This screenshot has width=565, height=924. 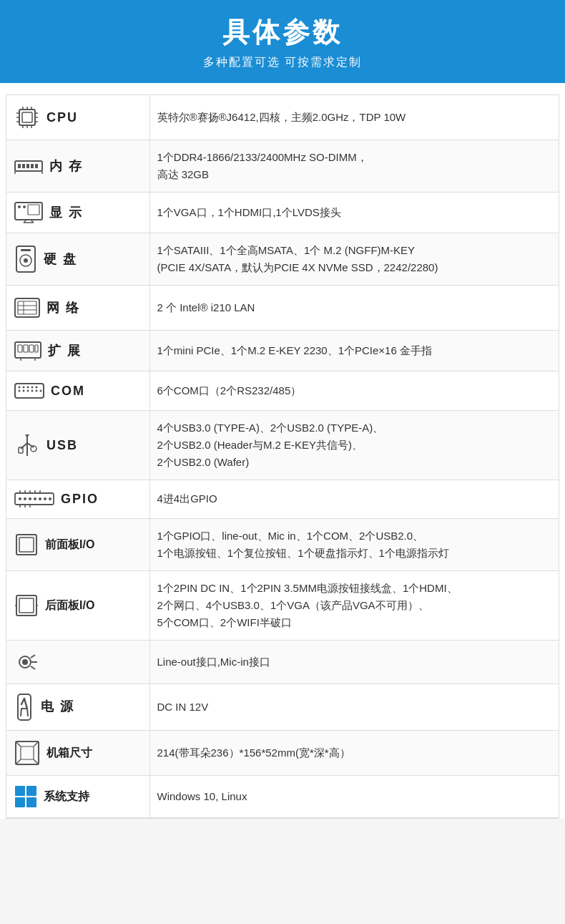 I want to click on label-cell-rear-panel: 后面板I/O, so click(x=78, y=606).